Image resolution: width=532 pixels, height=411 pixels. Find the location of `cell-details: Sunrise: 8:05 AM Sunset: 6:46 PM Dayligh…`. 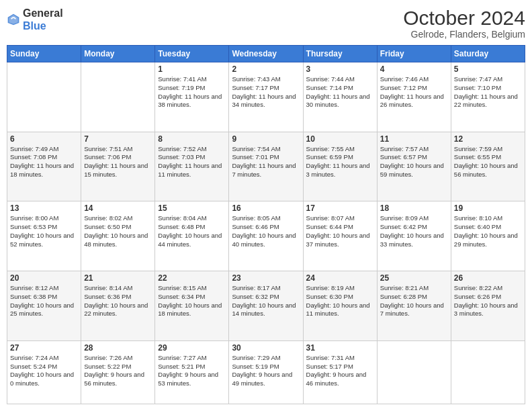

cell-details: Sunrise: 8:05 AM Sunset: 6:46 PM Dayligh… is located at coordinates (266, 231).